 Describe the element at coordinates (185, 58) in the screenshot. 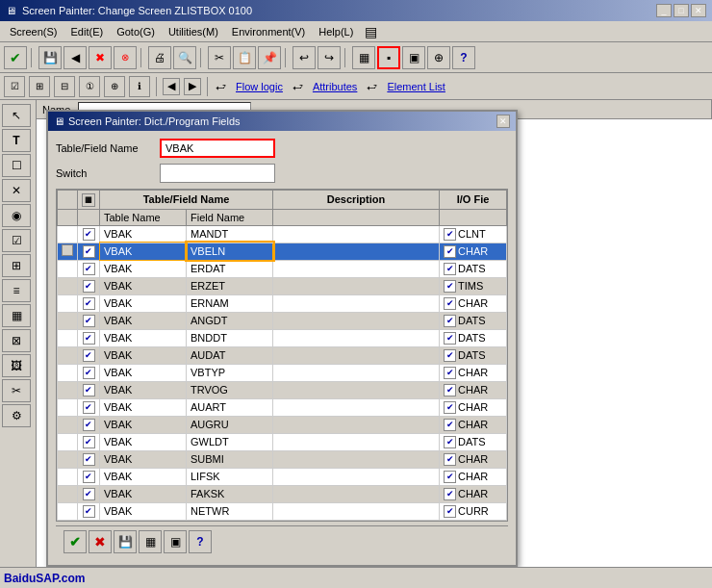

I see `find-btn: 🔍` at that location.